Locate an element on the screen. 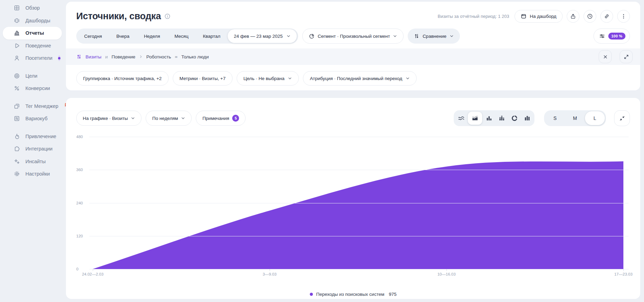 This screenshot has height=302, width=644. sidebar-item-settings: Настройки is located at coordinates (32, 174).